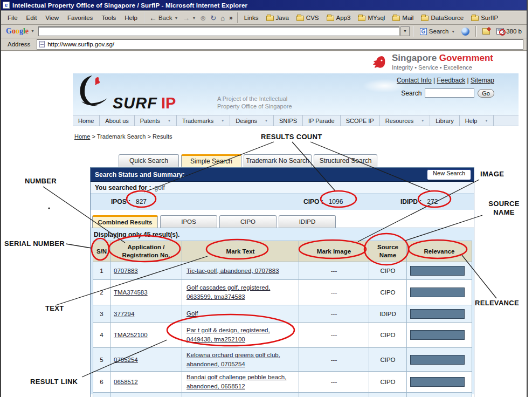  What do you see at coordinates (82, 136) in the screenshot?
I see `breadcrumb-home-link: Home` at bounding box center [82, 136].